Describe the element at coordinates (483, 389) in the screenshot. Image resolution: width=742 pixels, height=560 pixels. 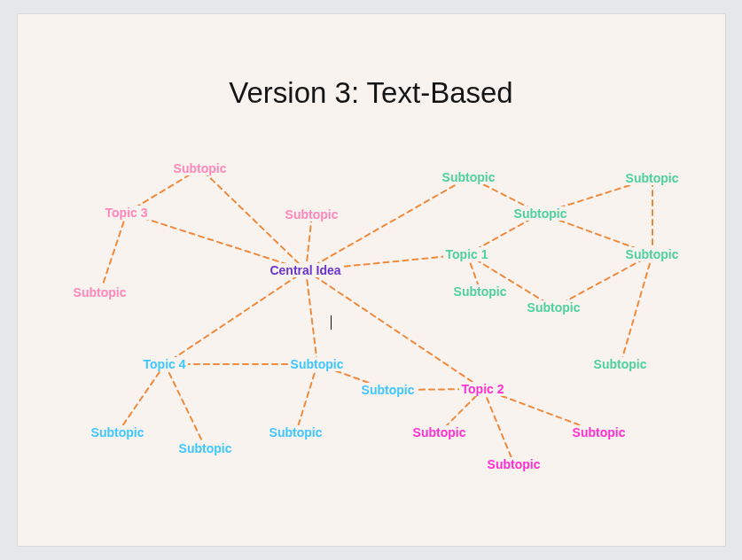
I see `topic-2-node: Topic 2` at that location.